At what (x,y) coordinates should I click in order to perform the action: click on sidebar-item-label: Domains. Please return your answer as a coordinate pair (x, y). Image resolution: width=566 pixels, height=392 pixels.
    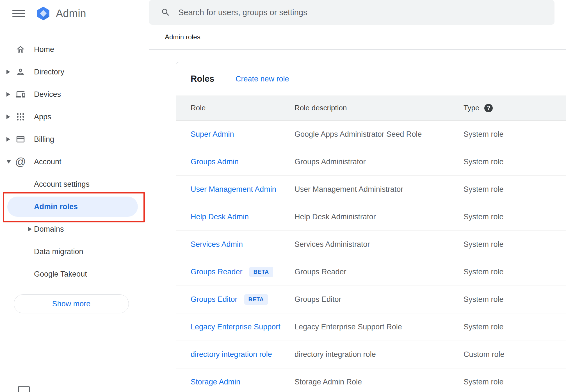
    Looking at the image, I should click on (49, 229).